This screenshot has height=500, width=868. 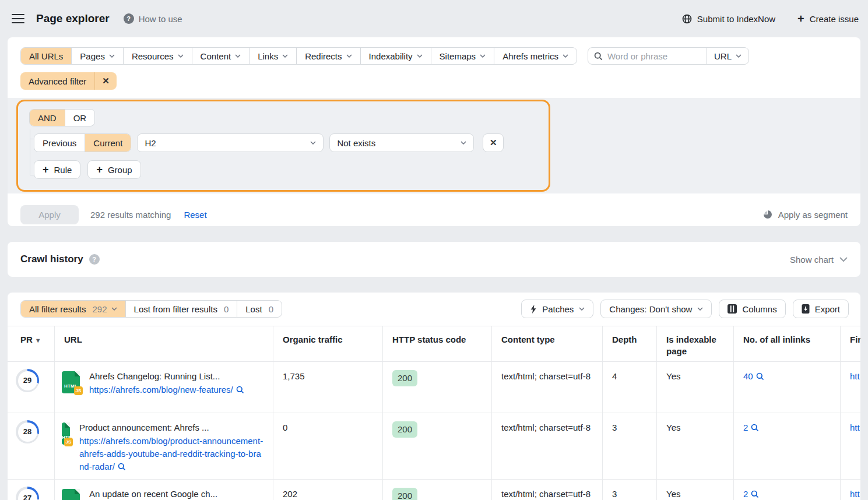 I want to click on column-header-inlinks: No. of all inlinks, so click(x=787, y=344).